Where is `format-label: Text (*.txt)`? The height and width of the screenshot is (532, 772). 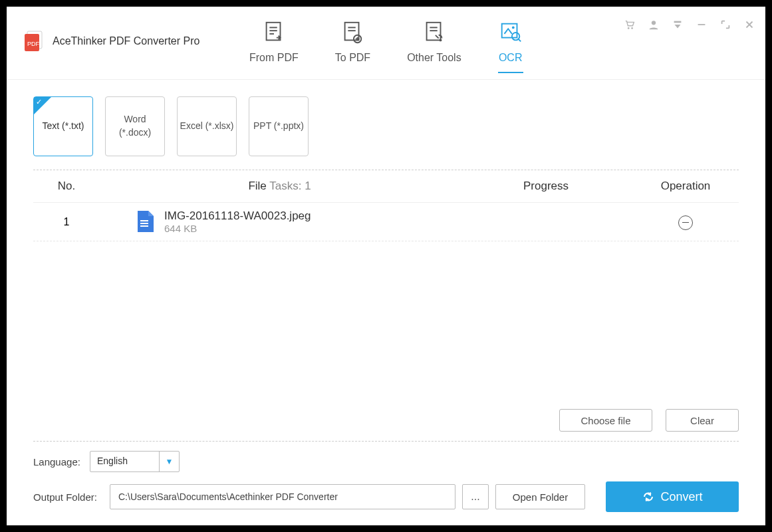 format-label: Text (*.txt) is located at coordinates (63, 126).